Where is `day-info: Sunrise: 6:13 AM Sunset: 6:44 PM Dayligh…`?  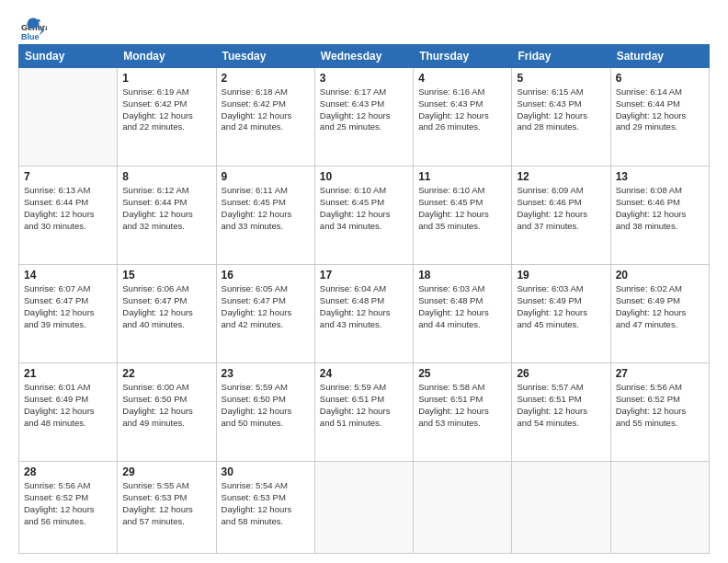 day-info: Sunrise: 6:13 AM Sunset: 6:44 PM Dayligh… is located at coordinates (68, 208).